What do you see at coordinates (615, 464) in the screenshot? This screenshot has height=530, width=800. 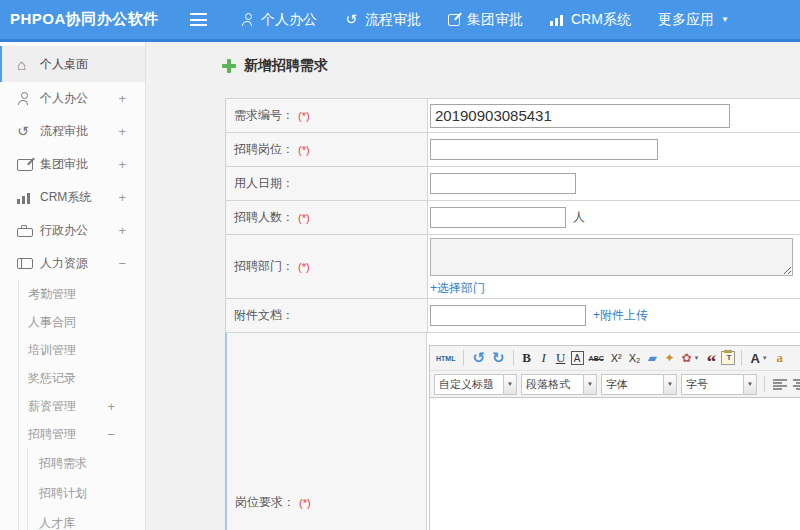 I see `editor-content` at bounding box center [615, 464].